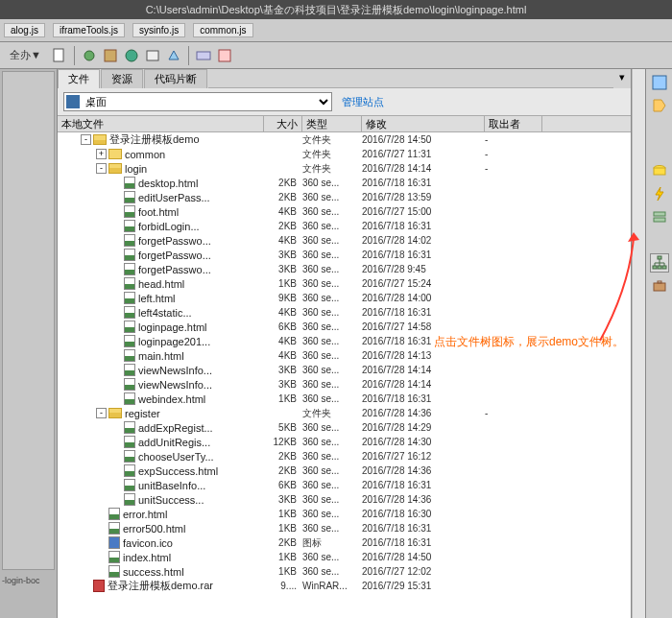 The image size is (672, 618). What do you see at coordinates (344, 284) in the screenshot?
I see `file-row: head.html1KB360 se...2016/7/27 15:24` at bounding box center [344, 284].